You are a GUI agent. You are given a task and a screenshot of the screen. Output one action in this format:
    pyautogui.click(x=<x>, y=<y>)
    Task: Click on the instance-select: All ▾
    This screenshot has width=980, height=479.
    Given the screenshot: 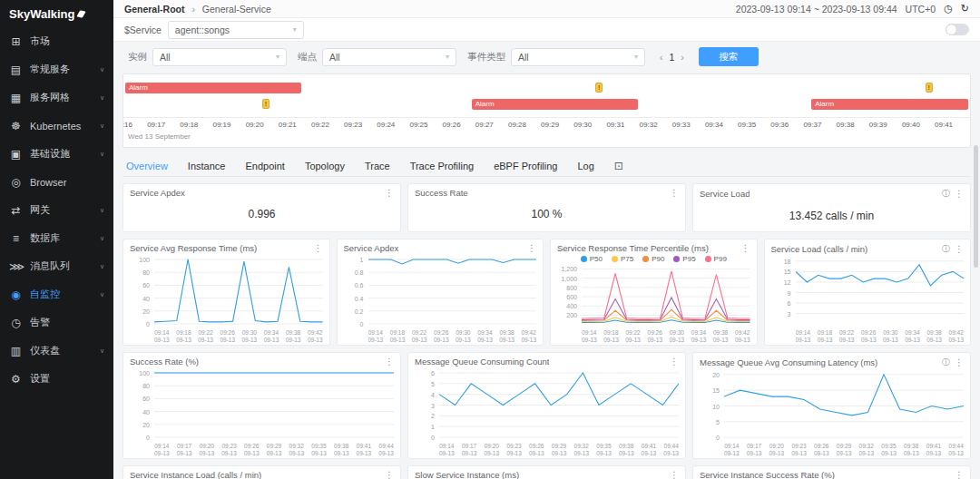 What is the action you would take?
    pyautogui.click(x=220, y=57)
    